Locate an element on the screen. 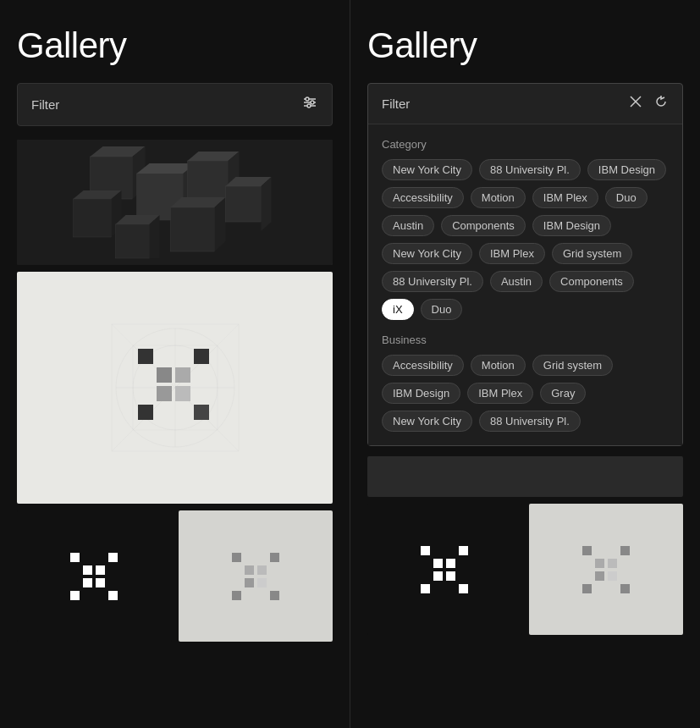 The height and width of the screenshot is (728, 700). tag-austin-1: Austin is located at coordinates (408, 225).